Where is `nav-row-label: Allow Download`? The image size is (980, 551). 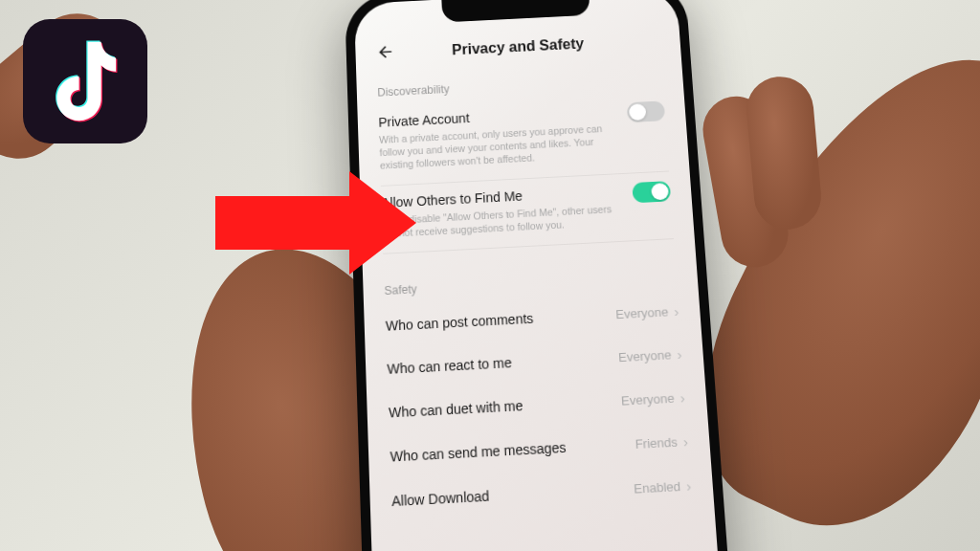
nav-row-label: Allow Download is located at coordinates (440, 499).